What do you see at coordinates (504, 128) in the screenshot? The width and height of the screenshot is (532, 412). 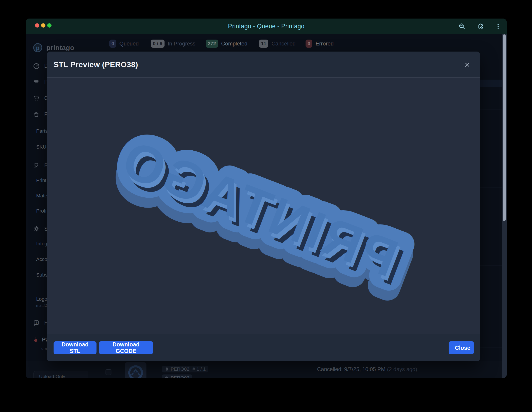 I see `scrollbar-thumb` at bounding box center [504, 128].